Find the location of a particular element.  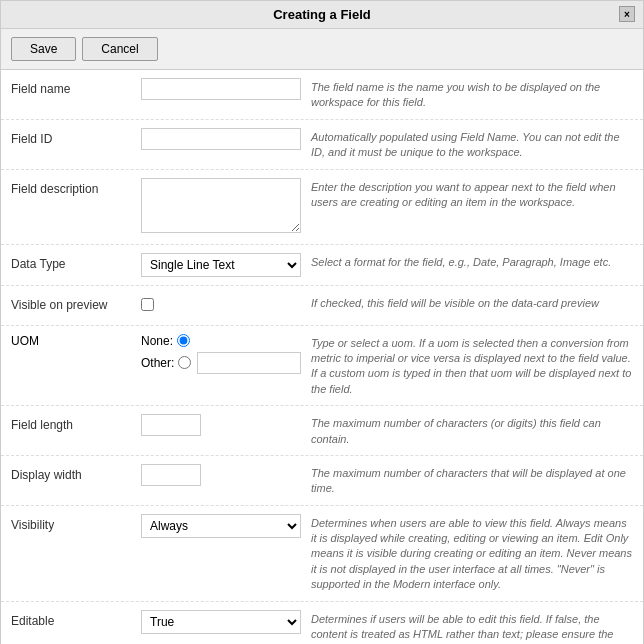

data-type-desc: Select a format for the field, e.g., Dat… is located at coordinates (472, 262).